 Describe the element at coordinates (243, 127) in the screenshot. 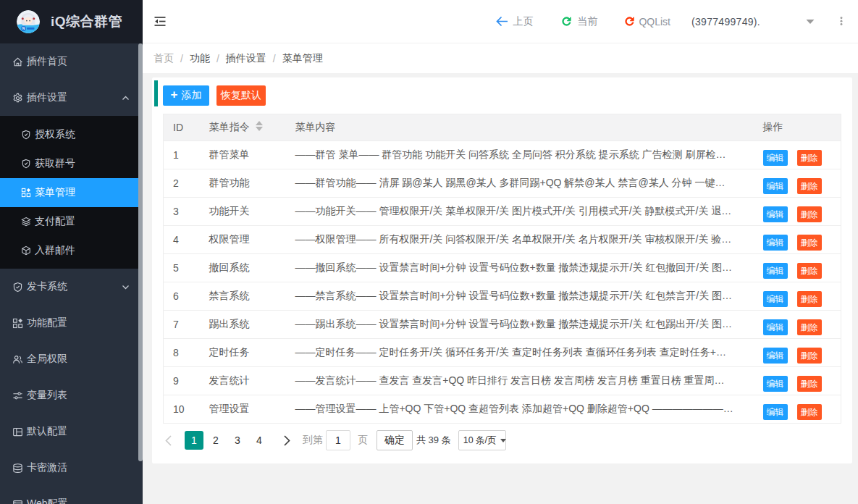

I see `column-header-cmd: 菜单指令` at that location.